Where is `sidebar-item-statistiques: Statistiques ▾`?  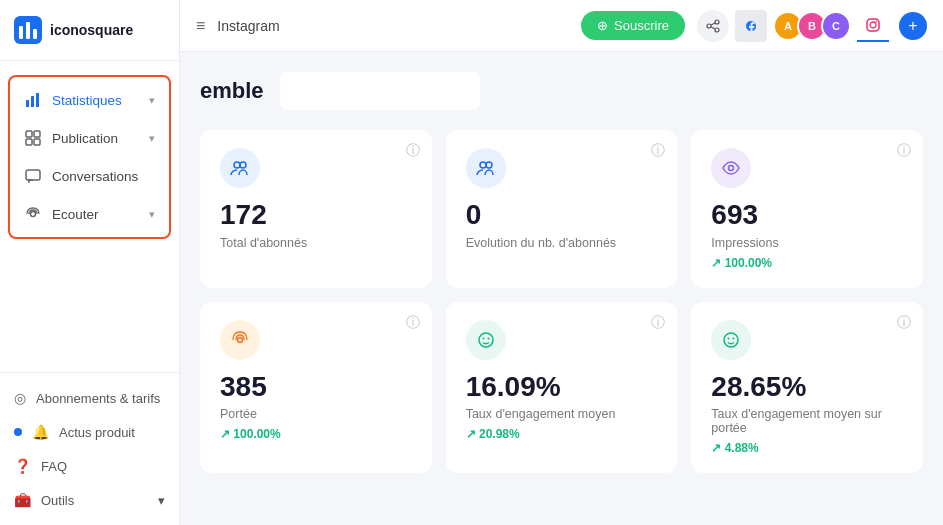
sidebar-item-statistiques: Statistiques ▾ is located at coordinates (90, 100).